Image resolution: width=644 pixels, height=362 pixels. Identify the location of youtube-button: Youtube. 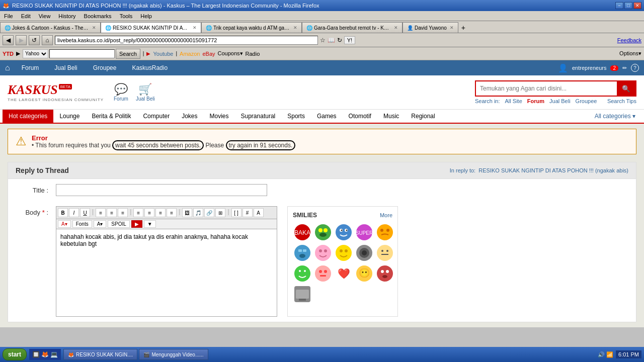
(163, 54).